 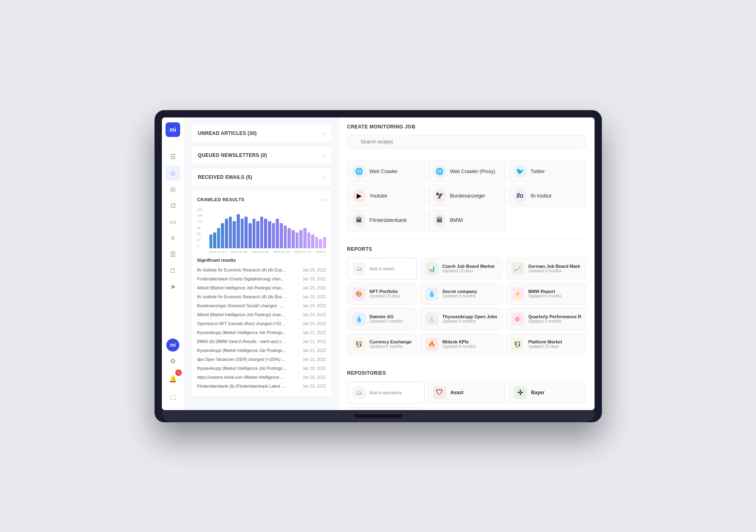 What do you see at coordinates (323, 200) in the screenshot?
I see `more-options-icon: ⋯` at bounding box center [323, 200].